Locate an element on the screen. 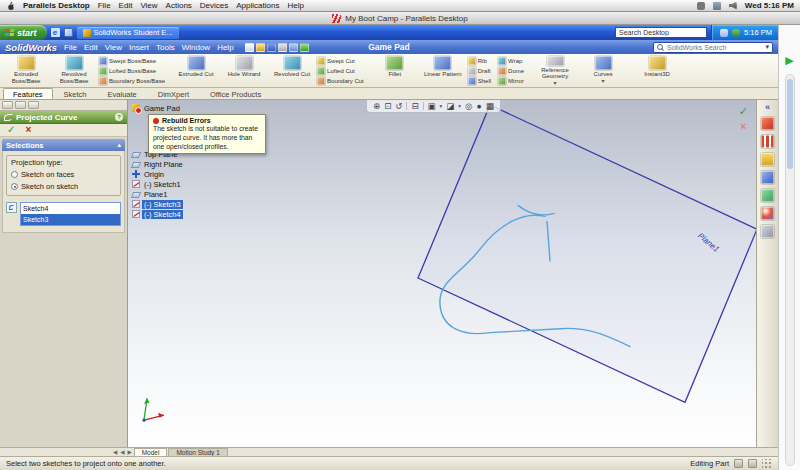  selection-list-item: Sketch3 is located at coordinates (70, 220).